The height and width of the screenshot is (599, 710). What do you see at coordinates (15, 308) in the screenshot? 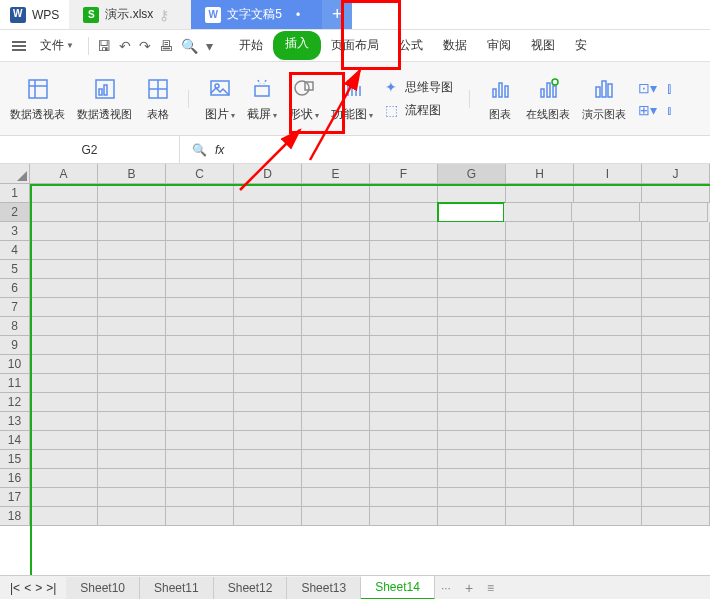
I see `row-header: 7` at bounding box center [15, 308].